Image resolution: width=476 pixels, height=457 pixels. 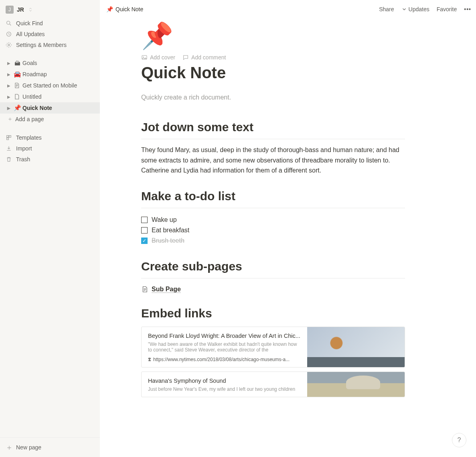 What do you see at coordinates (186, 57) in the screenshot?
I see `comment-icon` at bounding box center [186, 57].